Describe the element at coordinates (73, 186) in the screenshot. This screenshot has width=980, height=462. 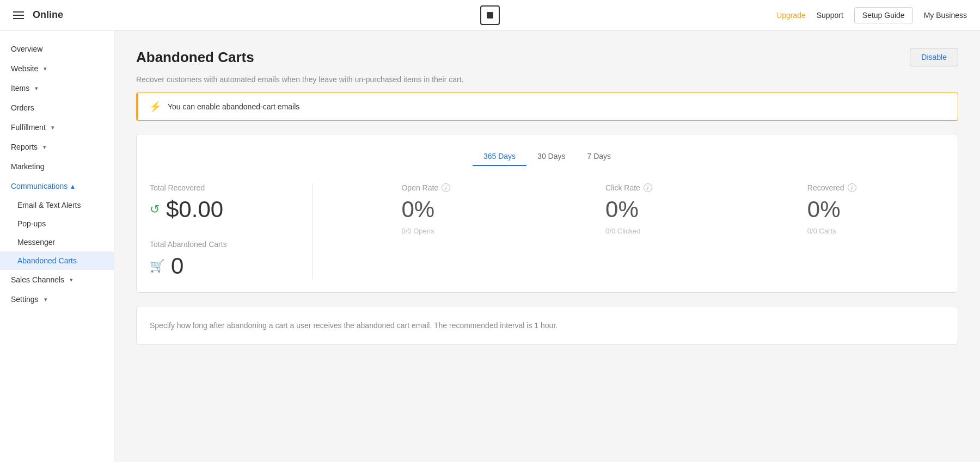
I see `chevron-up-icon: ▴` at that location.